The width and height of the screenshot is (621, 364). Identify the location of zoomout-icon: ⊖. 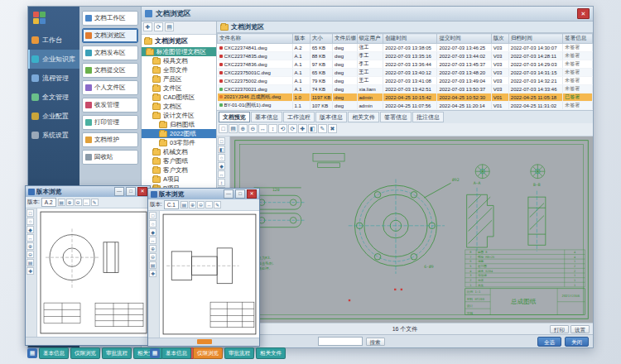
(152, 256).